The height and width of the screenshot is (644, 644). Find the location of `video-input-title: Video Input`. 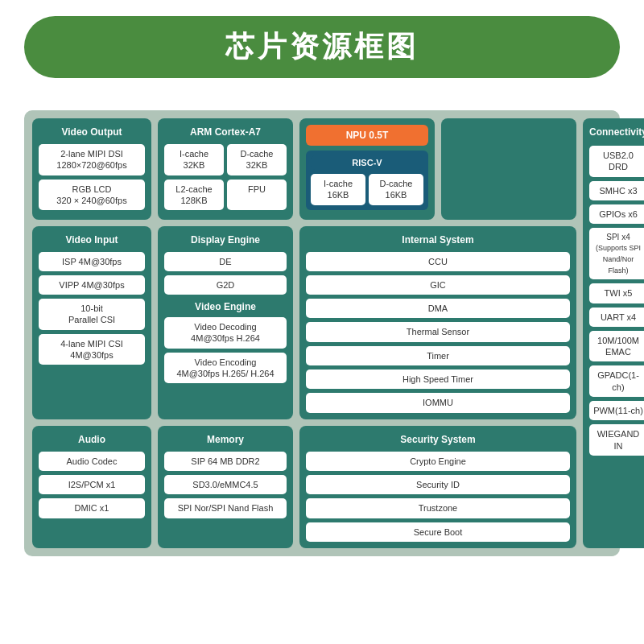

video-input-title: Video Input is located at coordinates (92, 240).